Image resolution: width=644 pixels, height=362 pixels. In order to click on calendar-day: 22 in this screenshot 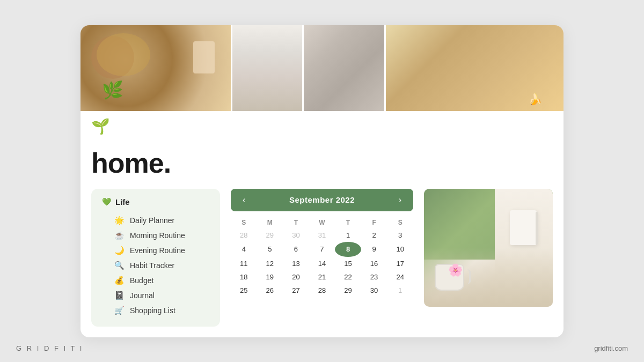, I will do `click(348, 277)`.